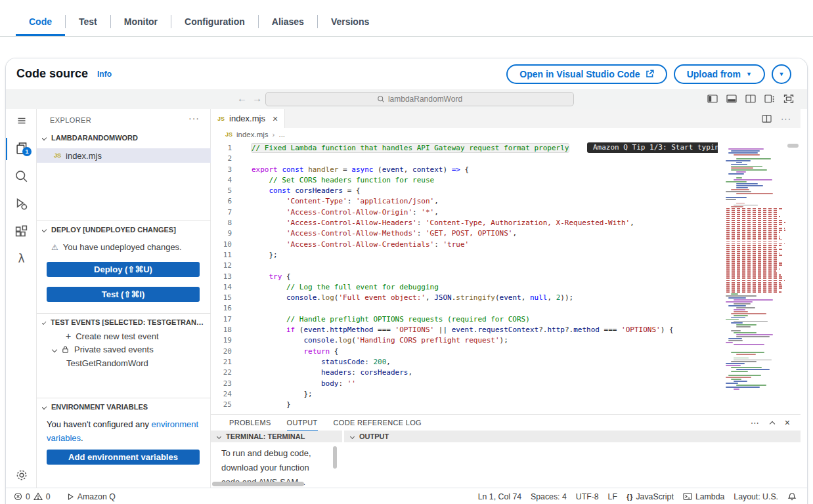 The height and width of the screenshot is (504, 813). Describe the element at coordinates (613, 497) in the screenshot. I see `status-item-lf: LF` at that location.